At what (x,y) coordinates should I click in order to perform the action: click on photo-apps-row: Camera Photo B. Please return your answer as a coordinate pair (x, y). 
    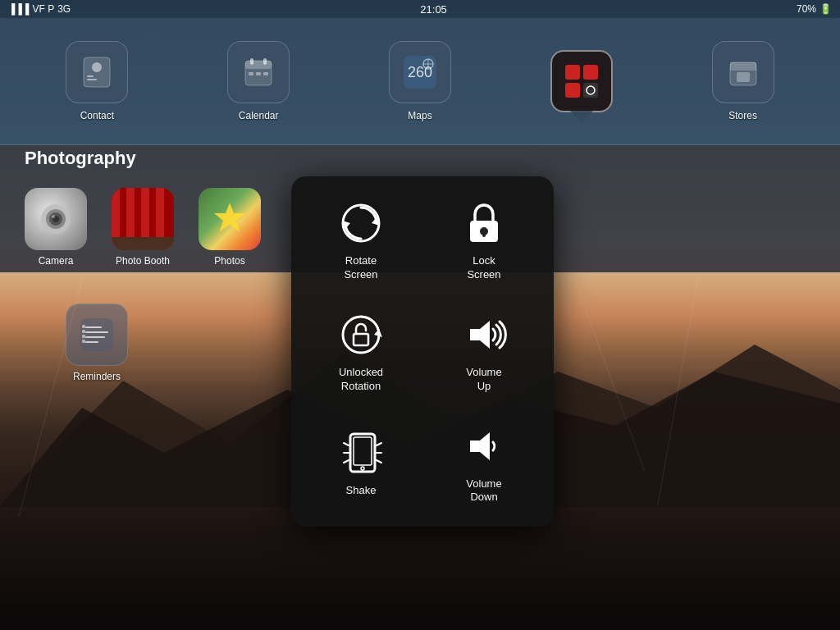
    Looking at the image, I should click on (143, 219).